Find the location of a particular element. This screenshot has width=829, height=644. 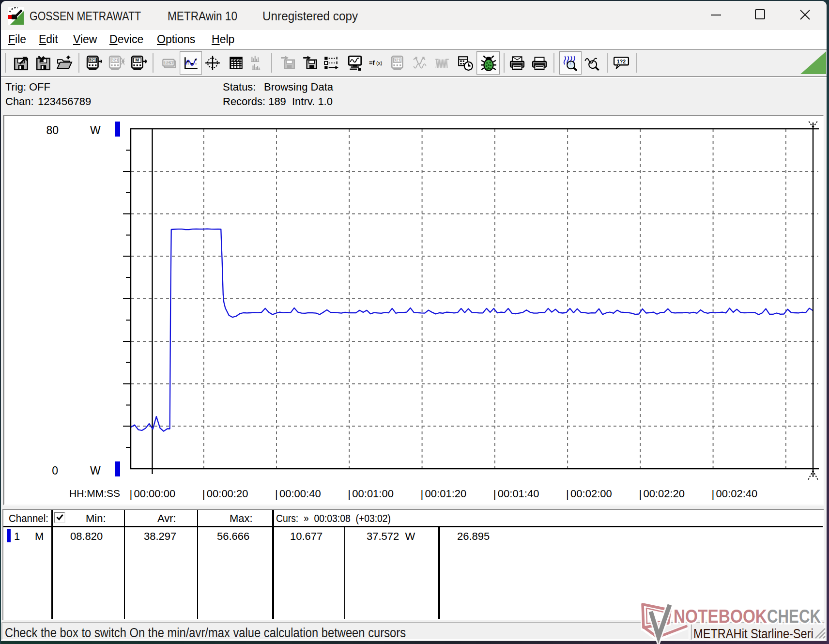

svg-text: 00:00:20 is located at coordinates (228, 494).